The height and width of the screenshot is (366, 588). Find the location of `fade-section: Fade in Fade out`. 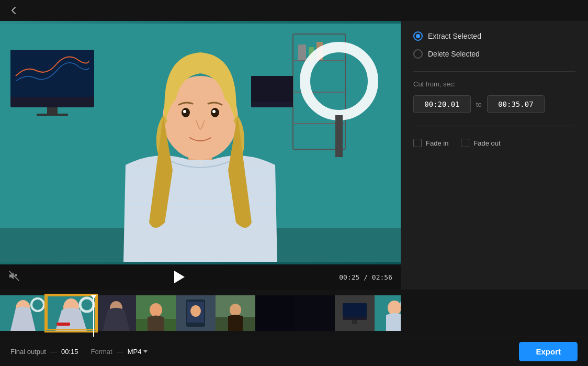

fade-section: Fade in Fade out is located at coordinates (494, 141).